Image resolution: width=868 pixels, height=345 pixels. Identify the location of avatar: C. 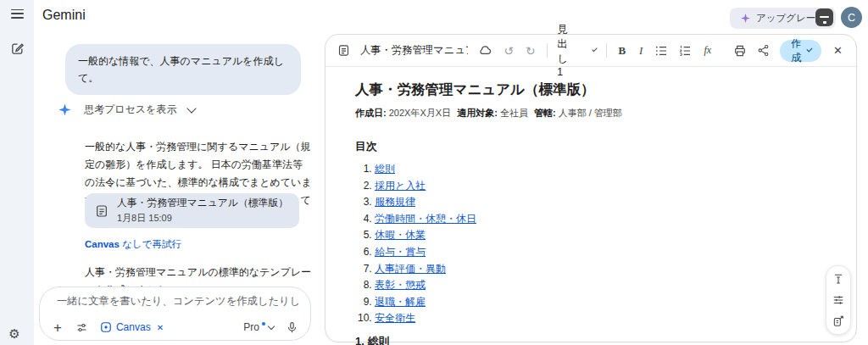
(851, 17).